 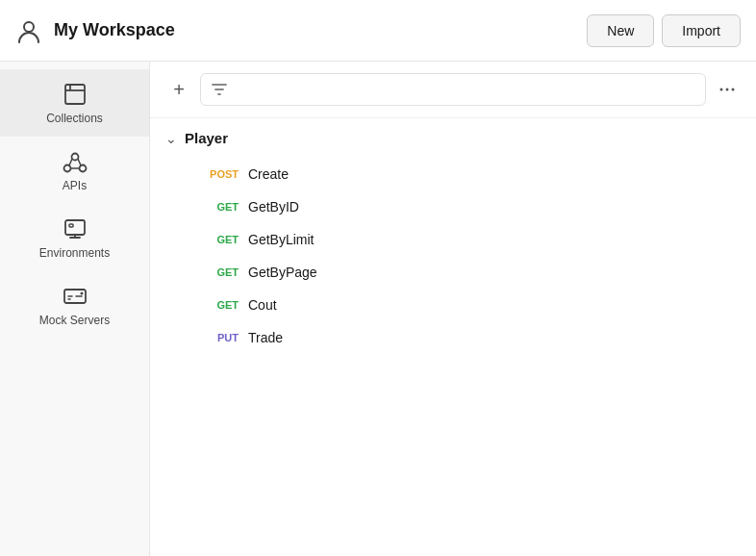 What do you see at coordinates (171, 139) in the screenshot?
I see `chevron-down-icon: ⌄` at bounding box center [171, 139].